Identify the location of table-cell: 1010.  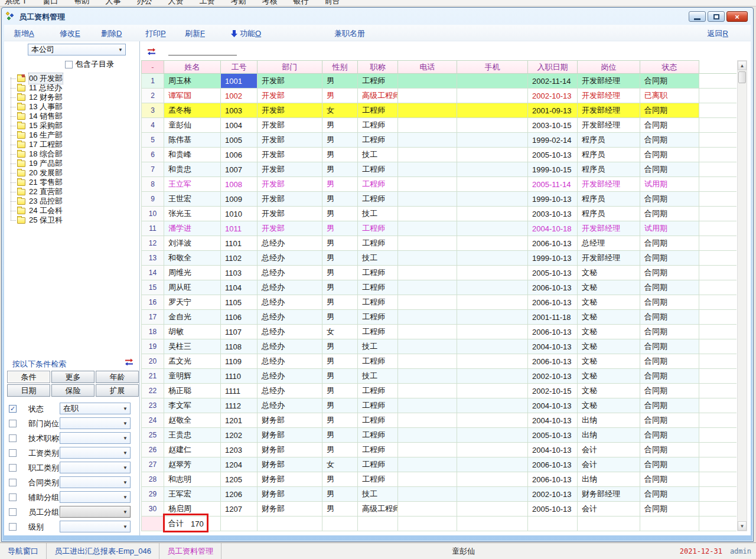
(239, 214).